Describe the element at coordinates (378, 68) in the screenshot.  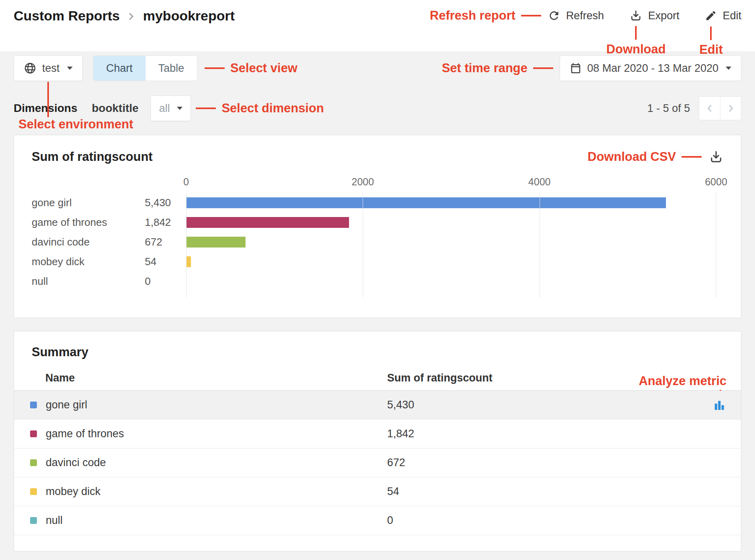
I see `toolbar: test Chart Table Select view Set time ra…` at that location.